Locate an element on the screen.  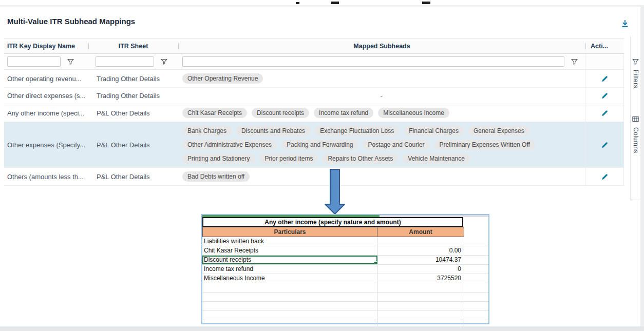
sheet-amount-cell: 10474.37 is located at coordinates (421, 260).